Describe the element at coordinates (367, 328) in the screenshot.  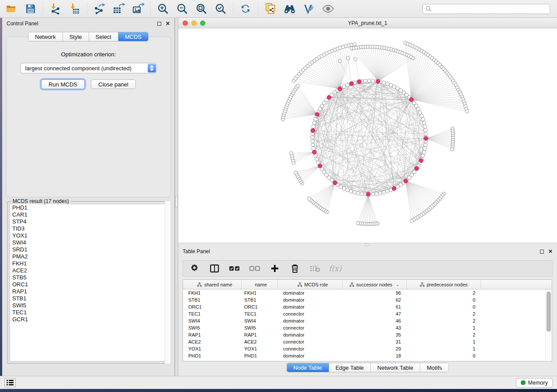
I see `table-row: SWI5SWI5connector431` at that location.